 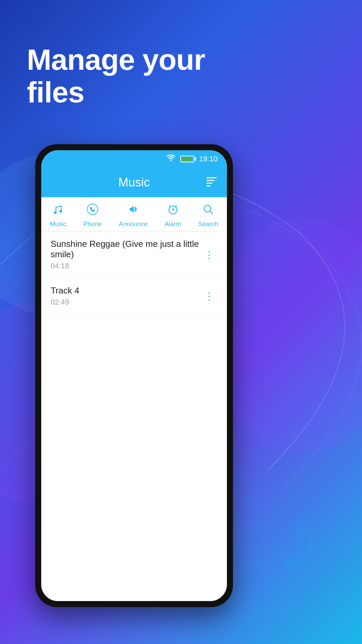 What do you see at coordinates (187, 159) in the screenshot?
I see `battery-indicator` at bounding box center [187, 159].